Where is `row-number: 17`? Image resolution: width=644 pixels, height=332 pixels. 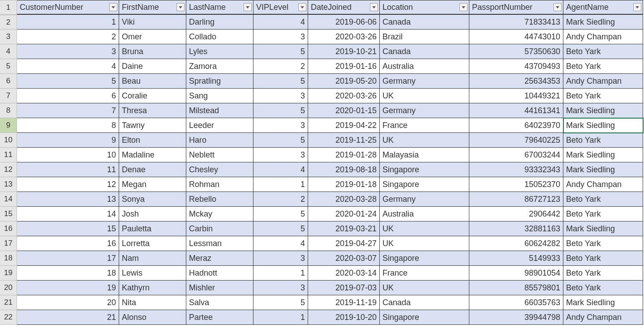
row-number: 17 is located at coordinates (9, 243).